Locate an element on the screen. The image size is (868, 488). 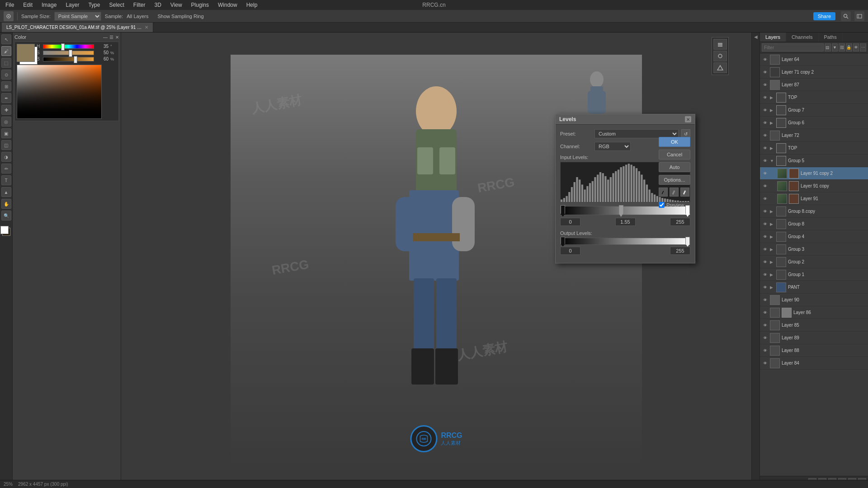
menu-window: Window is located at coordinates (228, 5).